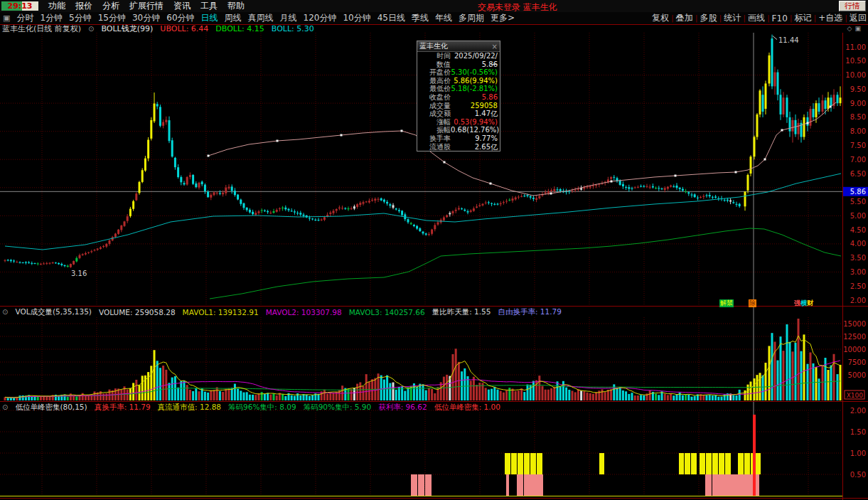 This screenshot has height=500, width=868. Describe the element at coordinates (522, 149) in the screenshot. I see `cost-line` at that location.